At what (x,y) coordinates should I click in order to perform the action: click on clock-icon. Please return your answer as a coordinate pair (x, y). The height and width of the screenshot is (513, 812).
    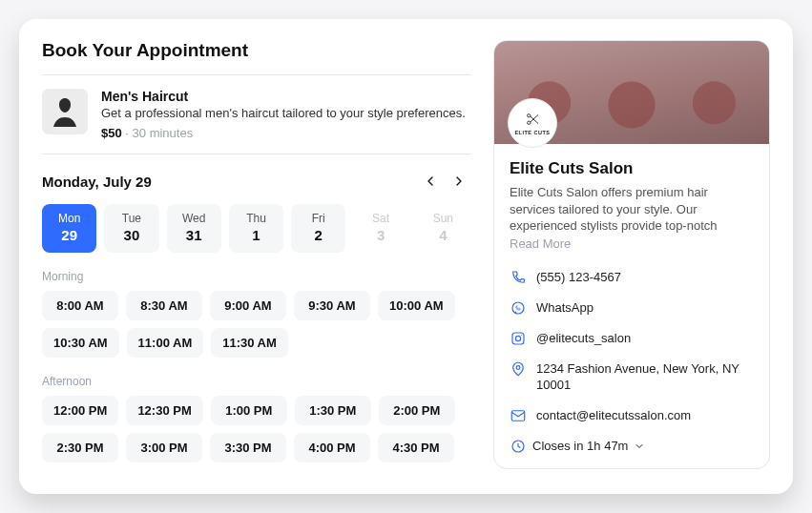
    Looking at the image, I should click on (518, 446).